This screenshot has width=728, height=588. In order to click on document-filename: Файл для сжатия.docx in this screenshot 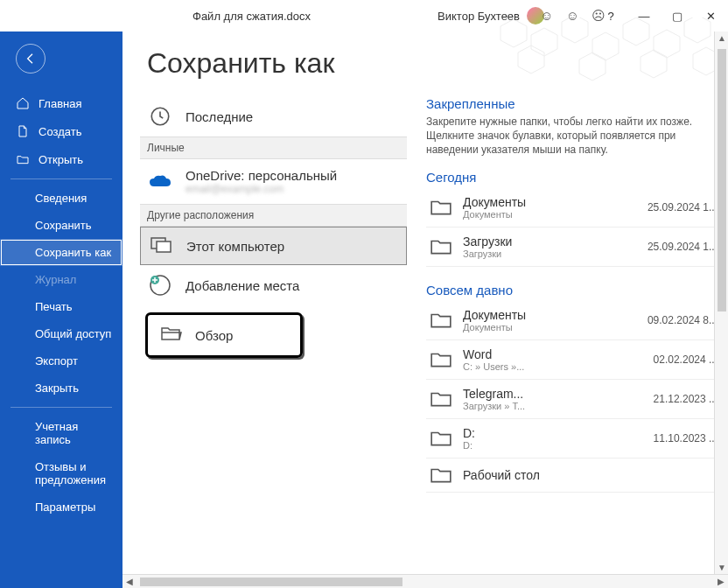, I will do `click(252, 16)`.